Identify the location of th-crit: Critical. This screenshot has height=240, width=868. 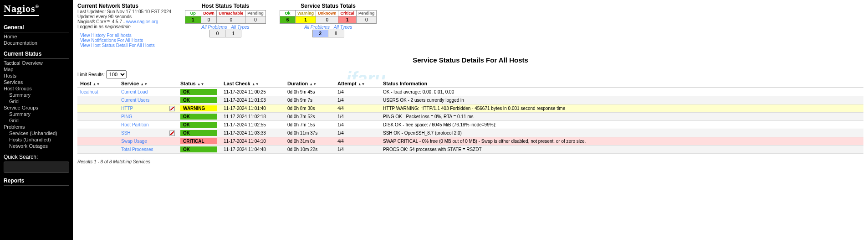
(347, 14).